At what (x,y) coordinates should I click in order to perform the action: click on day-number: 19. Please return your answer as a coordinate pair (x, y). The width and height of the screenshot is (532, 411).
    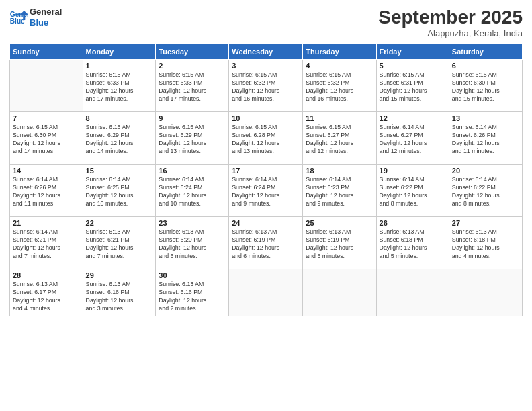
    Looking at the image, I should click on (412, 171).